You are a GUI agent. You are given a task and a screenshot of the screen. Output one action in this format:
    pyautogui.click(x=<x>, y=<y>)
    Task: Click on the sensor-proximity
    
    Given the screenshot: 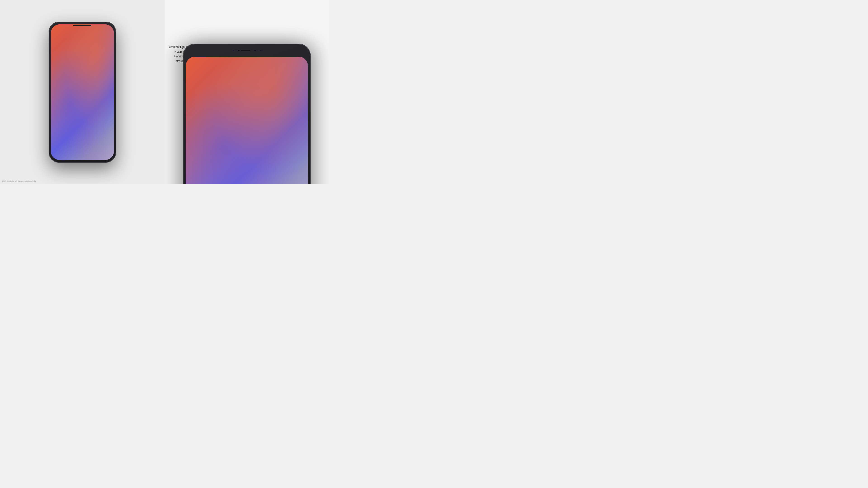 What is the action you would take?
    pyautogui.click(x=233, y=51)
    